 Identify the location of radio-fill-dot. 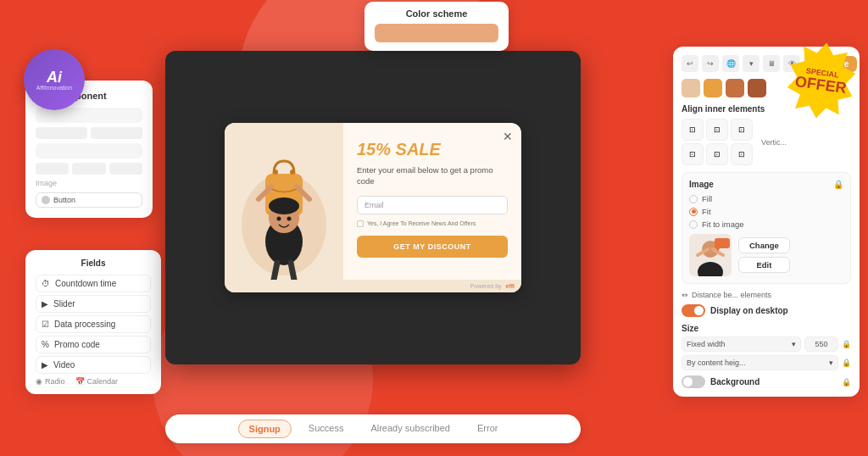
(693, 199).